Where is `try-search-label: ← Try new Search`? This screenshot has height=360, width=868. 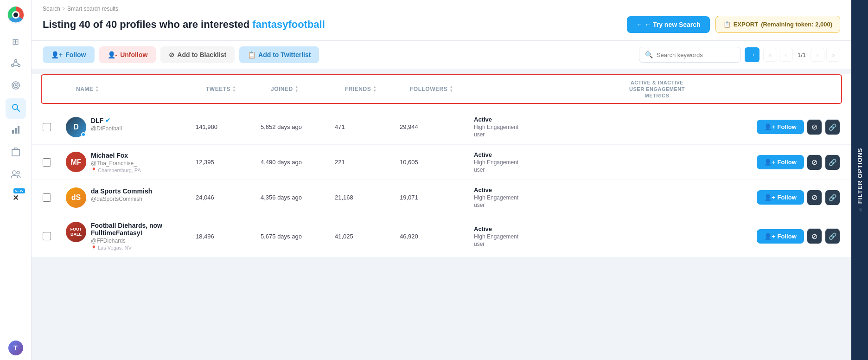
try-search-label: ← Try new Search is located at coordinates (672, 25).